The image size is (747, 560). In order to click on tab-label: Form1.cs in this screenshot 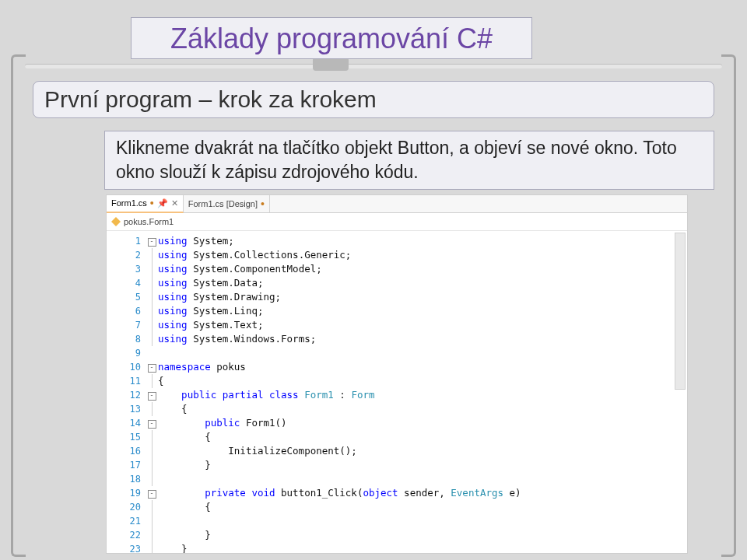, I will do `click(129, 203)`.